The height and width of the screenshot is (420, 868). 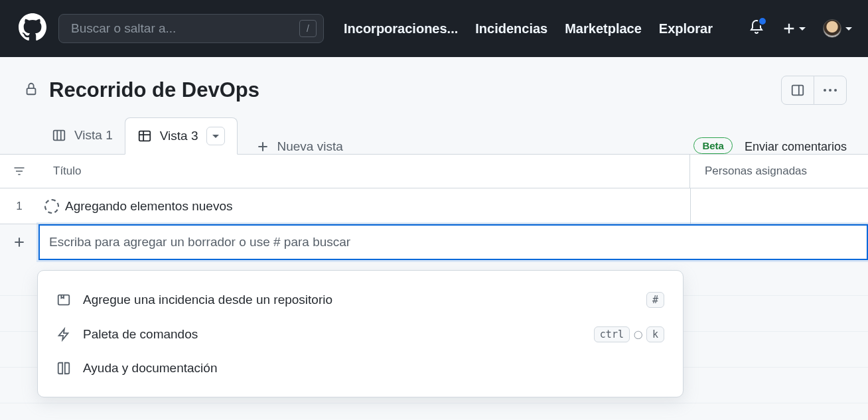 What do you see at coordinates (360, 334) in the screenshot?
I see `popover-command-palette: Paleta de comandos ctrl ◯ k` at bounding box center [360, 334].